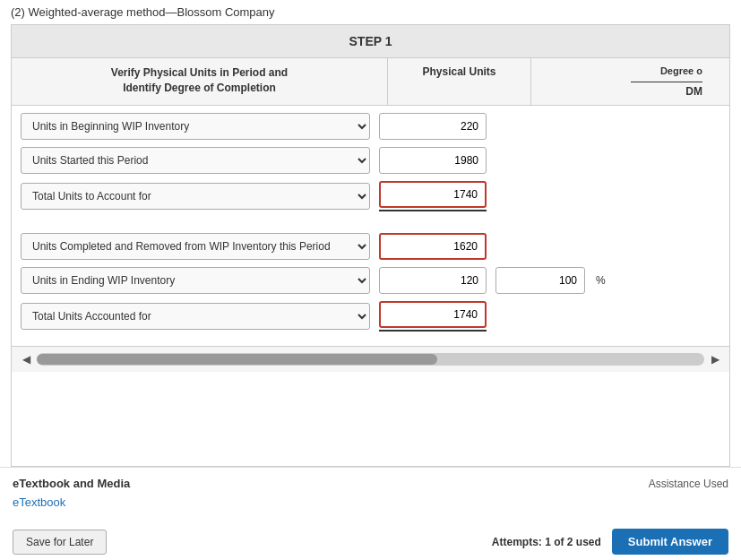 This screenshot has height=560, width=741. Describe the element at coordinates (371, 280) in the screenshot. I see `table-row: Units in Ending WIP Inventory Units in B…` at that location.